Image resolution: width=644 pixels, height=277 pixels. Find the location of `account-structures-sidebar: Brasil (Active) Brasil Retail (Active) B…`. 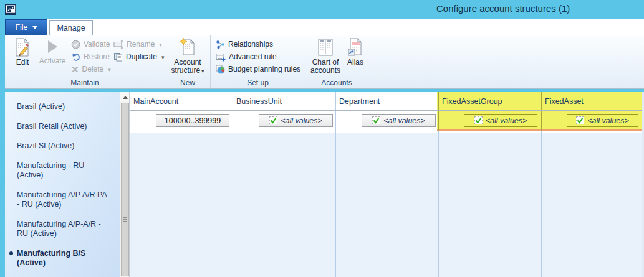

account-structures-sidebar: Brasil (Active) Brasil Retail (Active) B… is located at coordinates (62, 184).